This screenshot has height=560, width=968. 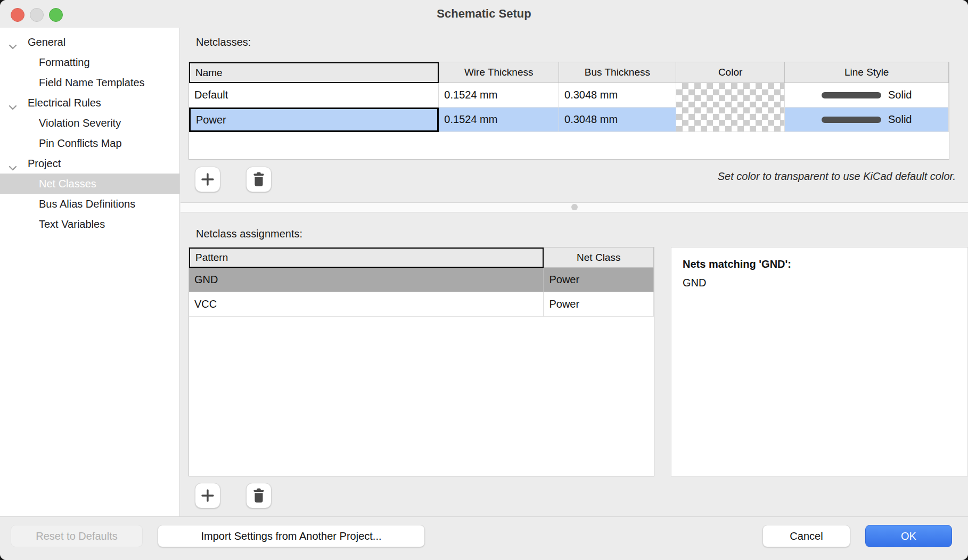 What do you see at coordinates (806, 536) in the screenshot?
I see `cancel-button: Cancel` at bounding box center [806, 536].